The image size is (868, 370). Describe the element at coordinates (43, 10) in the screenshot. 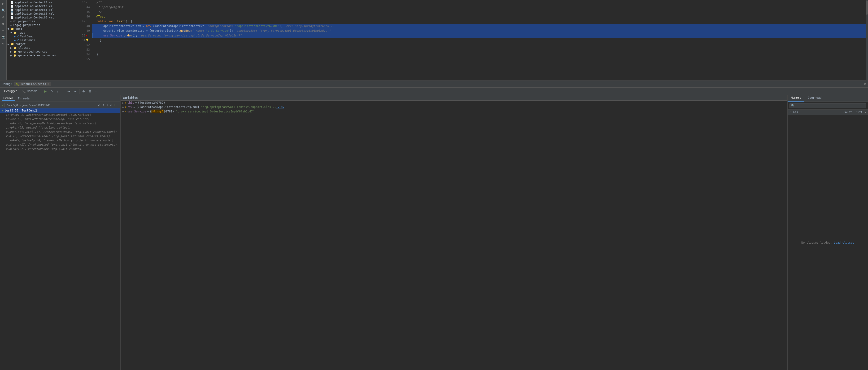

I see `file-tree-item: 📄 applicationContext4.xml` at that location.